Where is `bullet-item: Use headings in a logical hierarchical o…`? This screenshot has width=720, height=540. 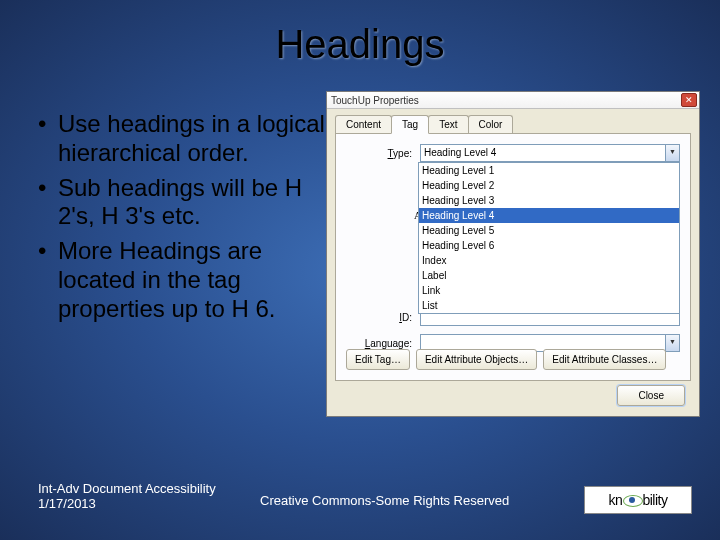
bullet-item: Use headings in a logical hierarchical o… is located at coordinates (188, 139).